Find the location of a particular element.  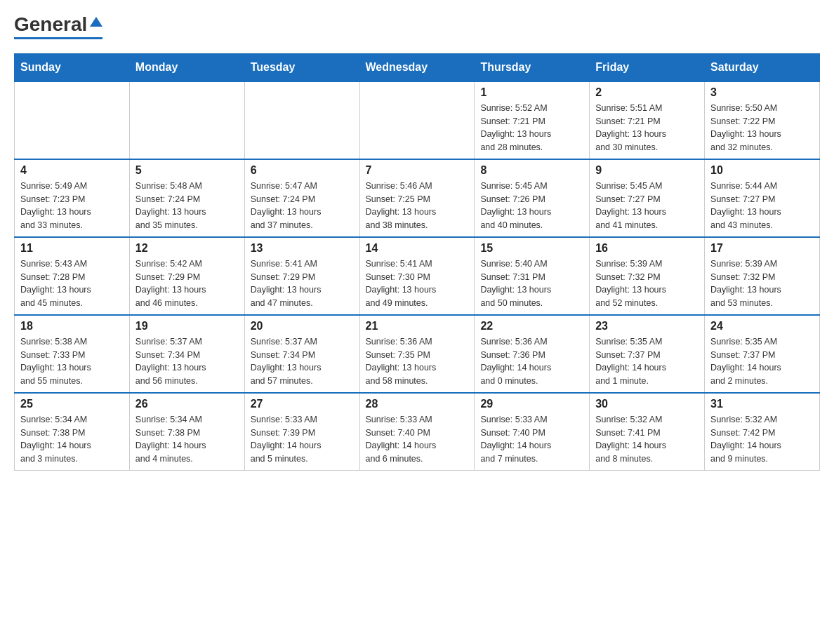

day-number: 23 is located at coordinates (647, 326).